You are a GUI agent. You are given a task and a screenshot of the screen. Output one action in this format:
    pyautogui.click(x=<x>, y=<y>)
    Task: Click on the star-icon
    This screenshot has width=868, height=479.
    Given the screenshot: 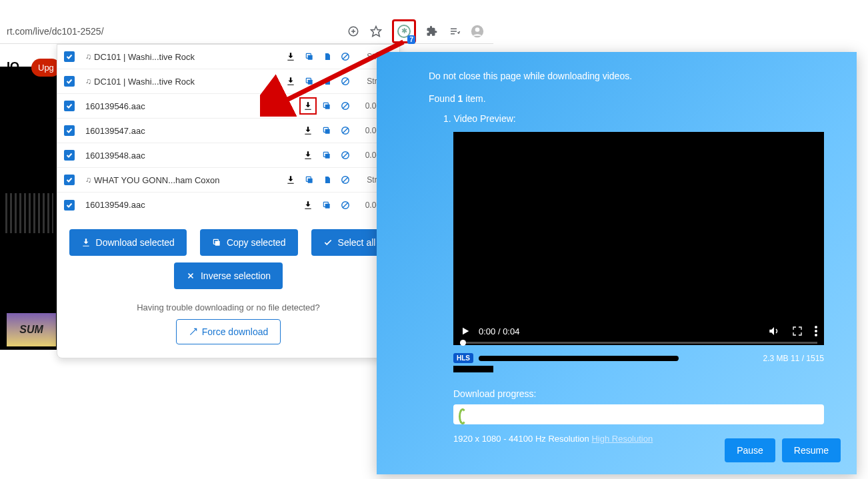 What is the action you would take?
    pyautogui.click(x=376, y=31)
    